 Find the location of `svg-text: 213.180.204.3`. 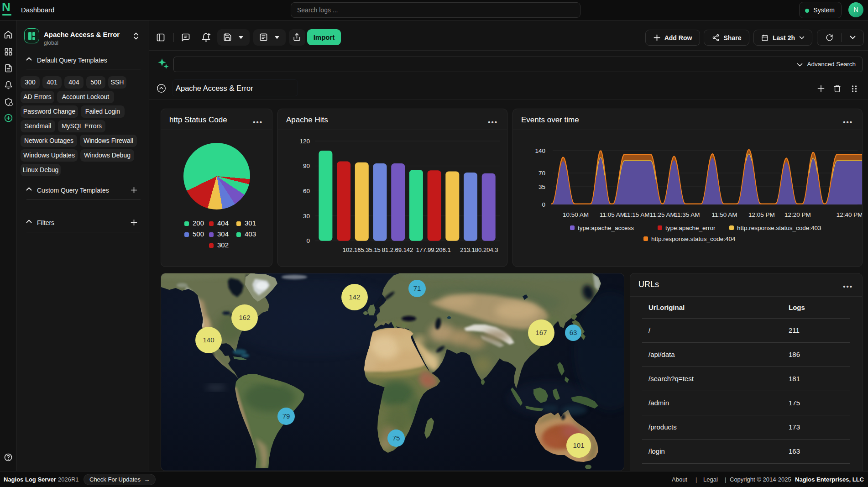

svg-text: 213.180.204.3 is located at coordinates (479, 250).